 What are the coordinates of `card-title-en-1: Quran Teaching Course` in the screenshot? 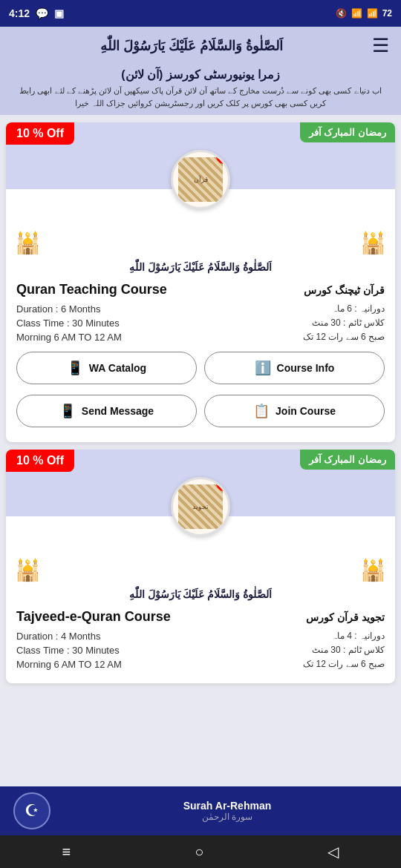 It's located at (92, 289).